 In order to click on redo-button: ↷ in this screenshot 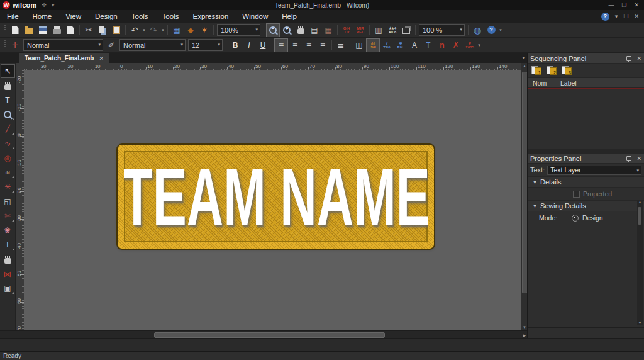, I will do `click(153, 30)`.